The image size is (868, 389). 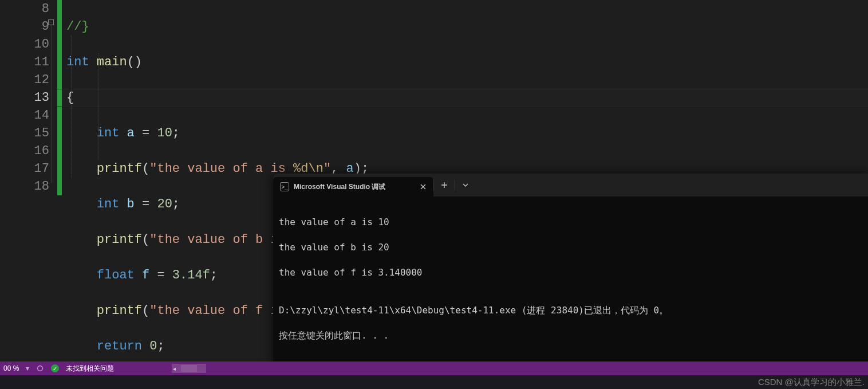 What do you see at coordinates (29, 62) in the screenshot?
I see `line-number: 11` at bounding box center [29, 62].